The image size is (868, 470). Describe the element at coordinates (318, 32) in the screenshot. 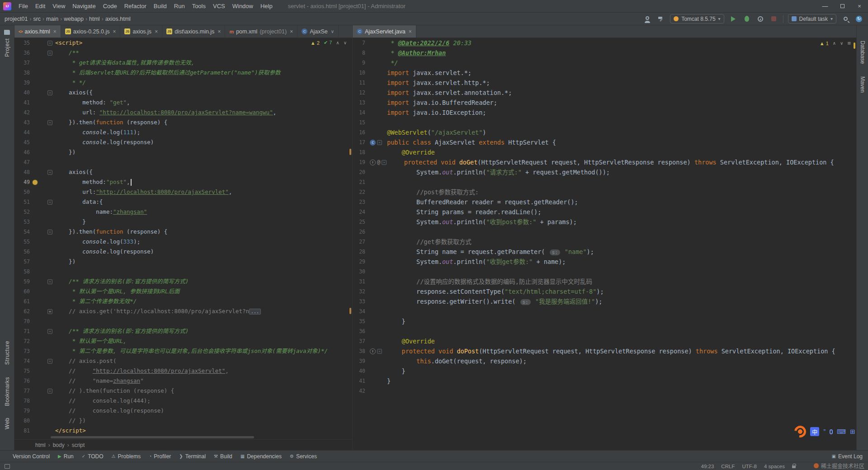

I see `editor-tab-ajaxse: CAjaxSe∨` at that location.